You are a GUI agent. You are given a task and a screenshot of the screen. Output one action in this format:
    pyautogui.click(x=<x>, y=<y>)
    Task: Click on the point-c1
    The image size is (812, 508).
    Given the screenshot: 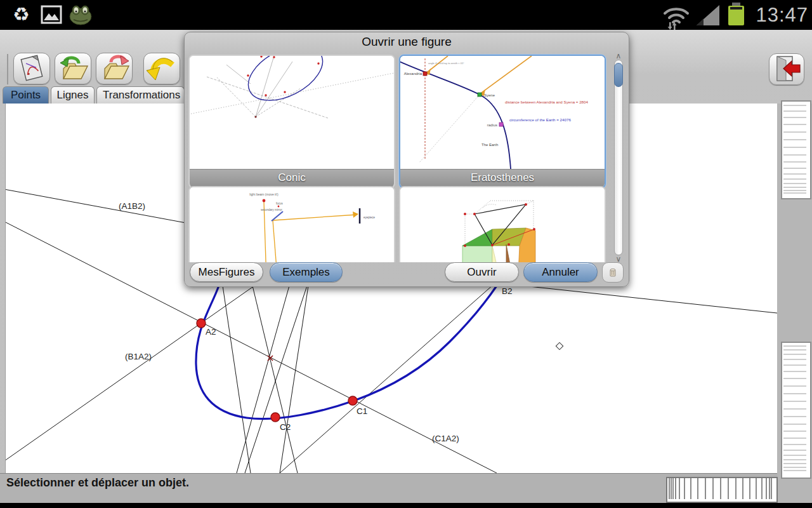 What is the action you would take?
    pyautogui.click(x=353, y=401)
    